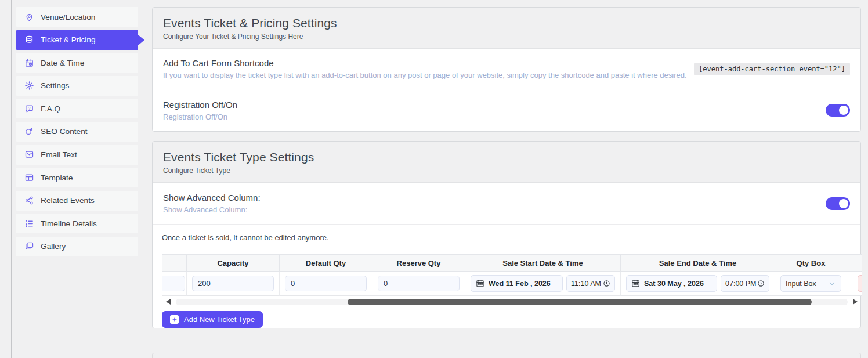 The width and height of the screenshot is (868, 358). What do you see at coordinates (233, 263) in the screenshot?
I see `column-header-capacity: Capacity` at bounding box center [233, 263].